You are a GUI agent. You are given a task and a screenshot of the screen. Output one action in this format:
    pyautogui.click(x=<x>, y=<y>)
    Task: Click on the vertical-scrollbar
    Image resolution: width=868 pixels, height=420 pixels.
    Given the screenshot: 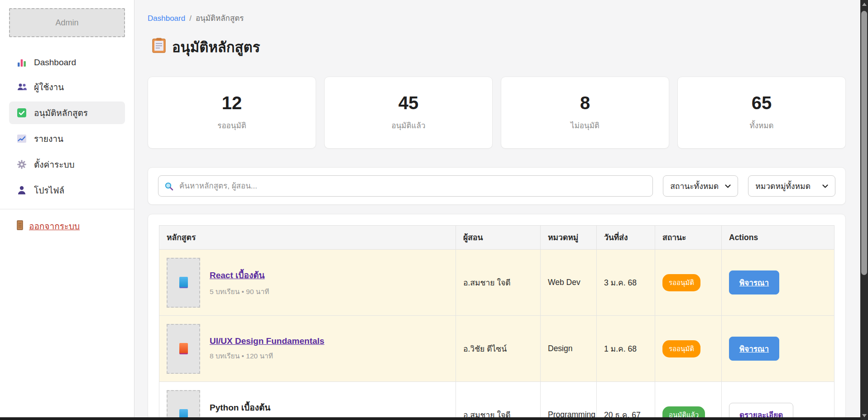 What is the action you would take?
    pyautogui.click(x=864, y=210)
    